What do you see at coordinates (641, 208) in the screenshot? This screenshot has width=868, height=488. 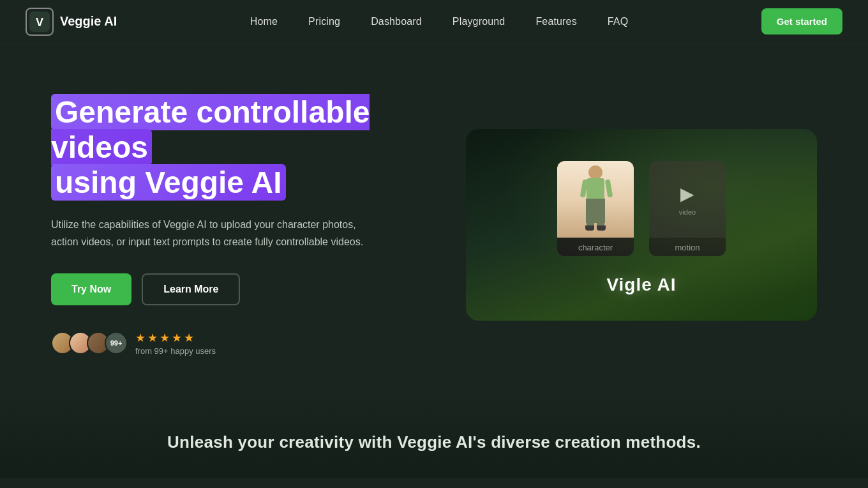 I see `video-cards-row: character ▶ video motion` at bounding box center [641, 208].